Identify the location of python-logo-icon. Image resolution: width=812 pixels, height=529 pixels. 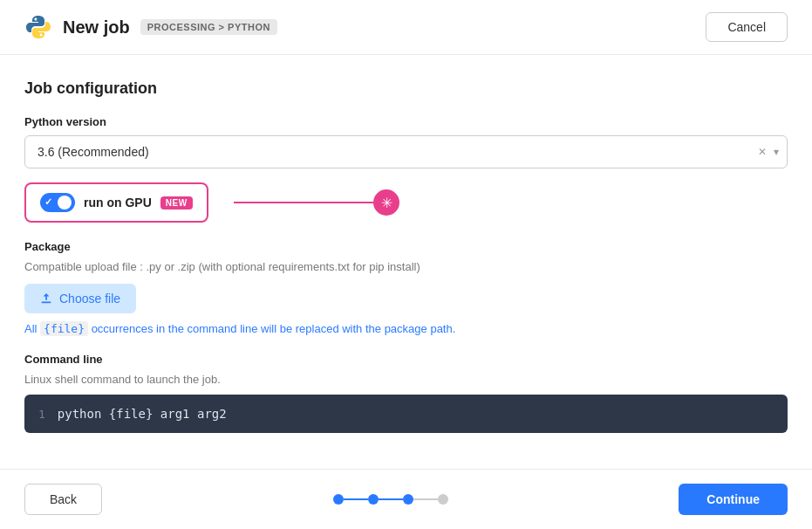
(38, 27).